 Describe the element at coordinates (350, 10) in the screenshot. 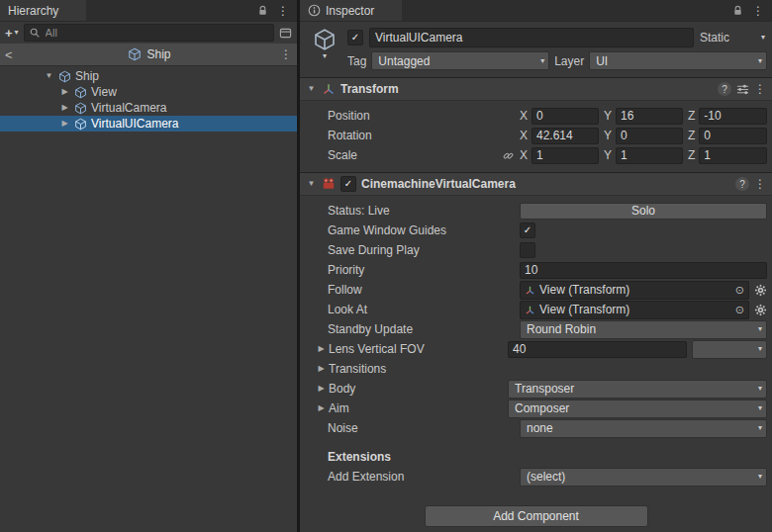

I see `tab-inspector: Inspector` at that location.